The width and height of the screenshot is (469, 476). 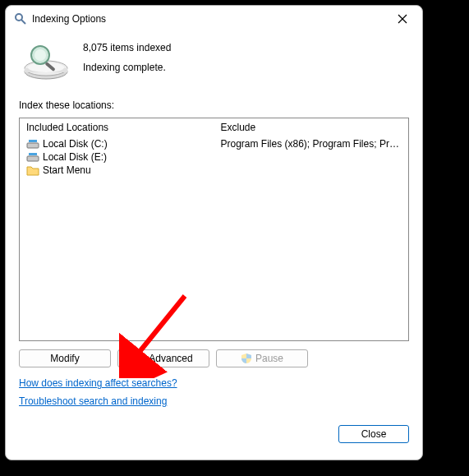 I want to click on button-row: Modify Advanced Pause, so click(x=214, y=358).